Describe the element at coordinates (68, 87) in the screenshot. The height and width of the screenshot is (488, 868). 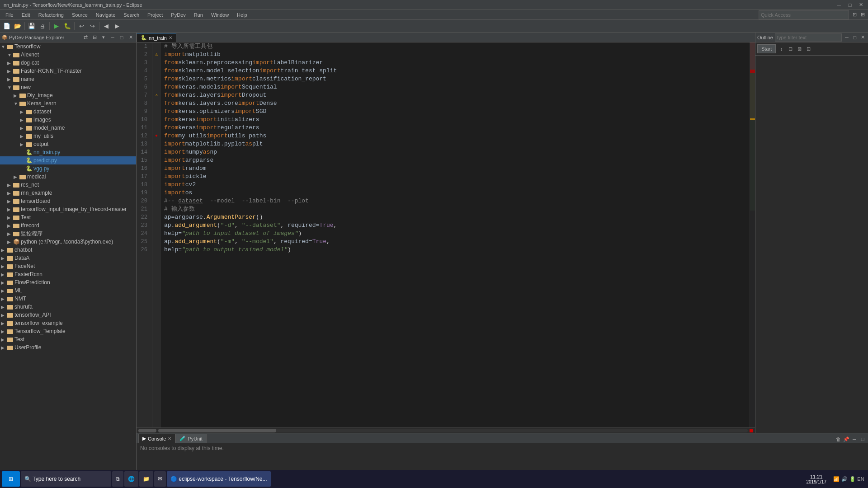
I see `tree-item-5: ▼new` at that location.